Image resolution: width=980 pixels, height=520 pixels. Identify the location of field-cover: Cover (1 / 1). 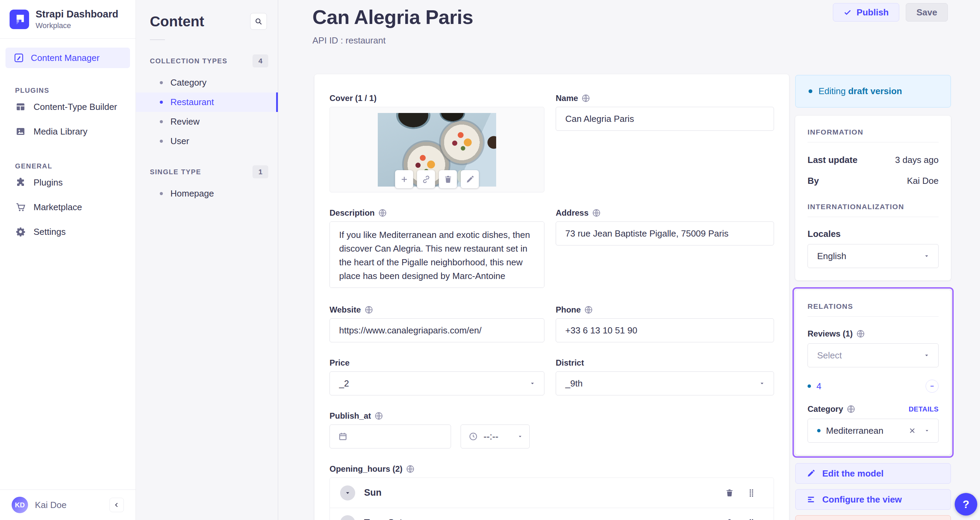
(437, 143).